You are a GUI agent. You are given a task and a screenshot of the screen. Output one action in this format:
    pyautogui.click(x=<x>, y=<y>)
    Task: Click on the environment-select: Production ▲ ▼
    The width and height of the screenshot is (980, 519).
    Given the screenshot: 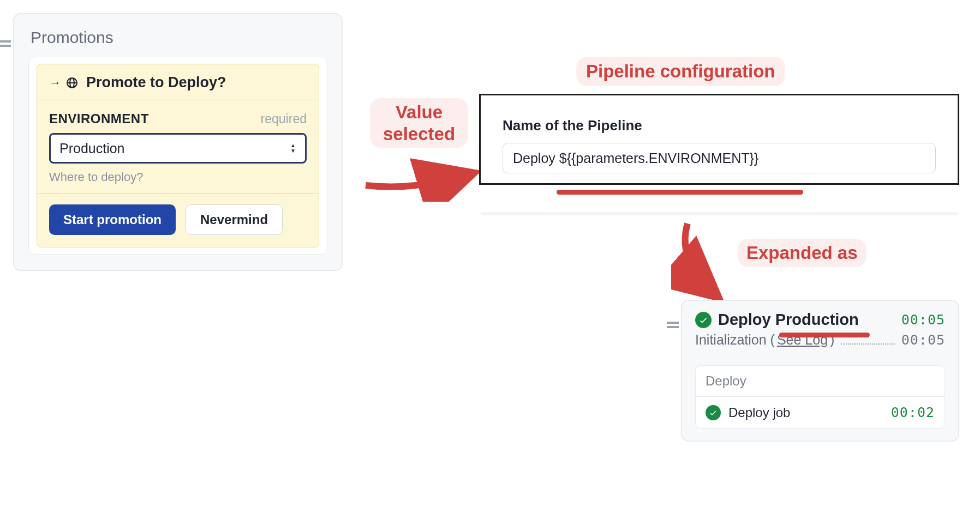 What is the action you would take?
    pyautogui.click(x=178, y=148)
    